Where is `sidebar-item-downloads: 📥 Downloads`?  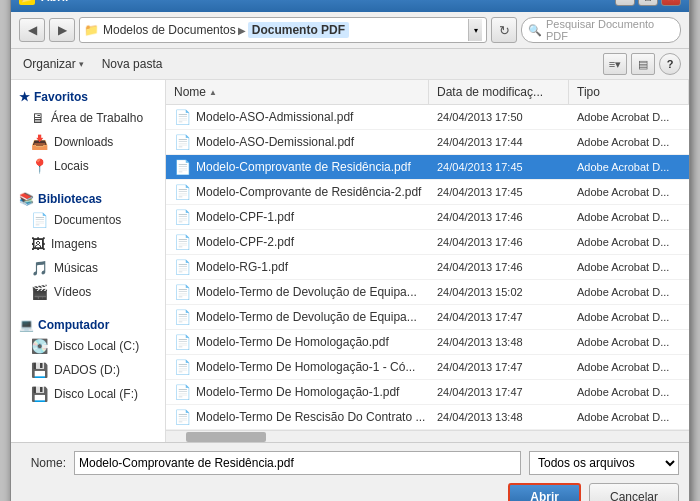
sidebar-item-downloads: 📥 Downloads is located at coordinates (88, 142).